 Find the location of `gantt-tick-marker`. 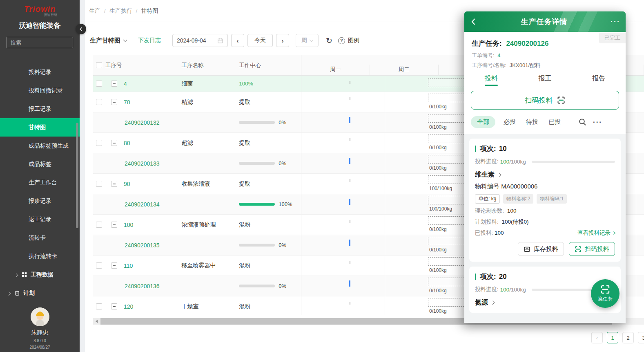

gantt-tick-marker is located at coordinates (350, 181).